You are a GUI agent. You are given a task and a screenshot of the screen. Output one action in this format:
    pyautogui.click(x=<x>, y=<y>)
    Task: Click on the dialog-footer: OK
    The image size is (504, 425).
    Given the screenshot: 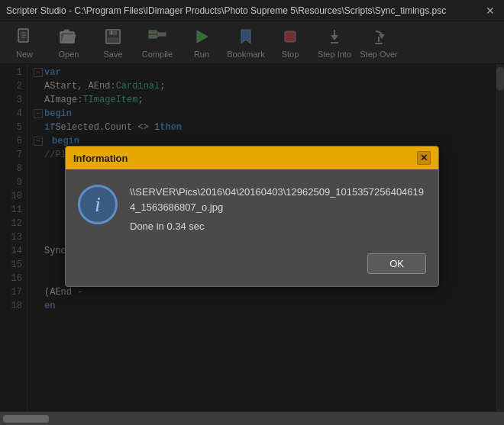 What is the action you would take?
    pyautogui.click(x=252, y=267)
    